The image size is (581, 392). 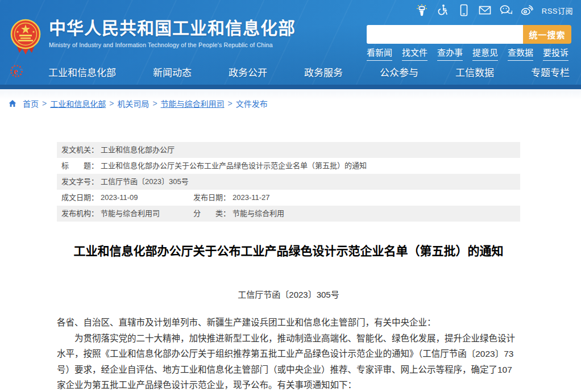 I want to click on meta-label: 分 类：, so click(x=211, y=214).